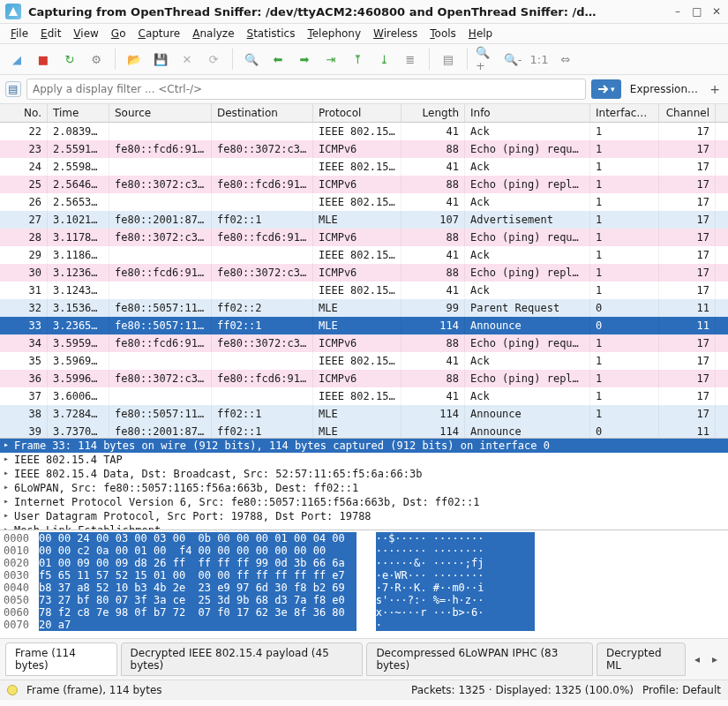 This screenshot has height=706, width=728. What do you see at coordinates (364, 34) in the screenshot?
I see `menu-bar: FileEditViewGoCaptureAnalyzeStatisticsTe…` at bounding box center [364, 34].